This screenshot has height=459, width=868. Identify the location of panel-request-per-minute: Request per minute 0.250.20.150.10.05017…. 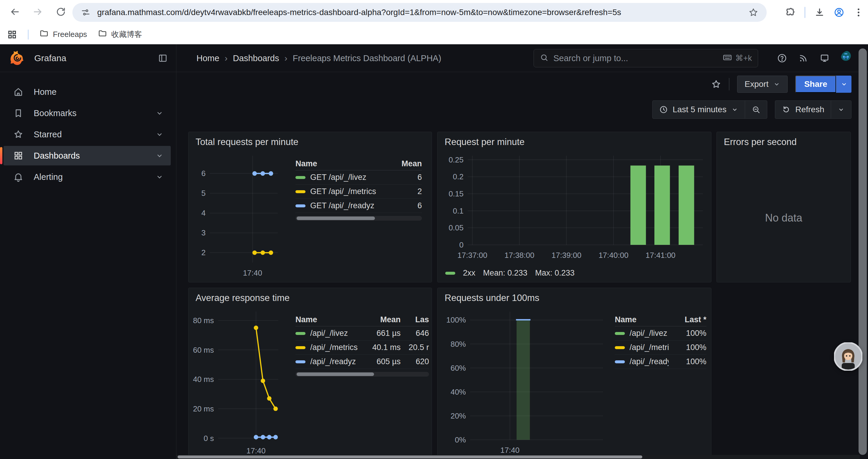
(574, 207).